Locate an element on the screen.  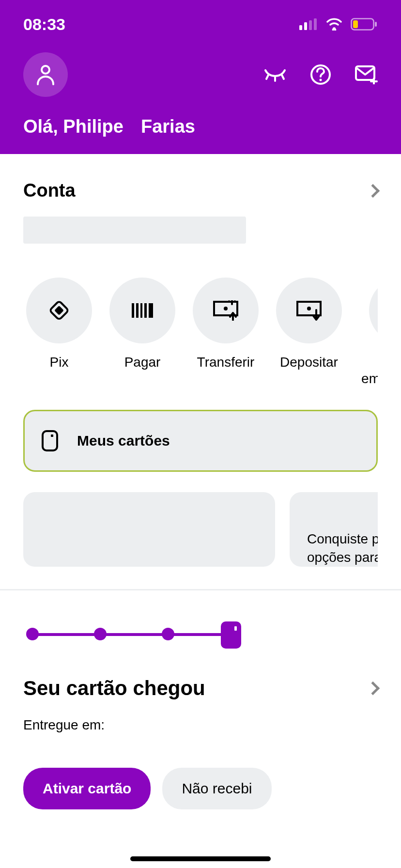
person-icon is located at coordinates (46, 75).